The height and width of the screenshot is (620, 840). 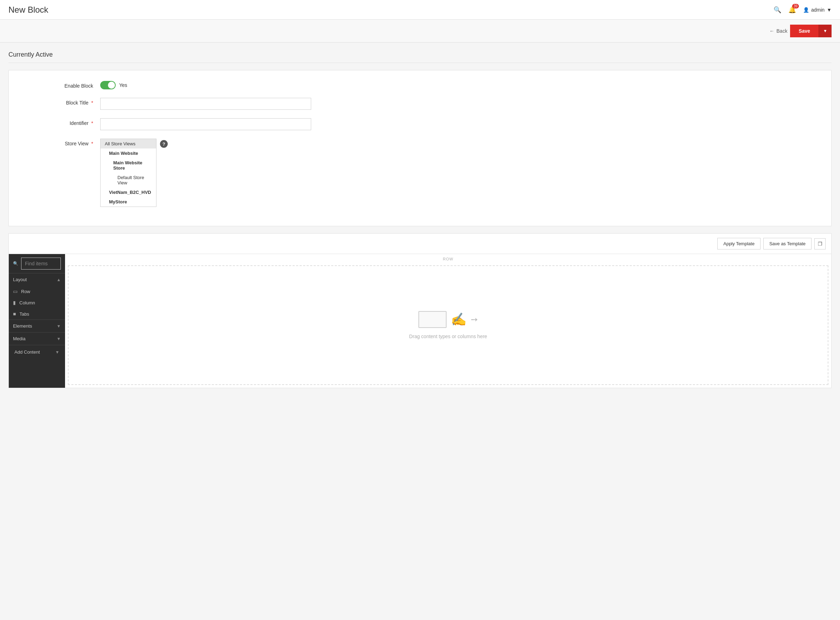 What do you see at coordinates (37, 352) in the screenshot?
I see `add-content-bar: Add Content ▼` at bounding box center [37, 352].